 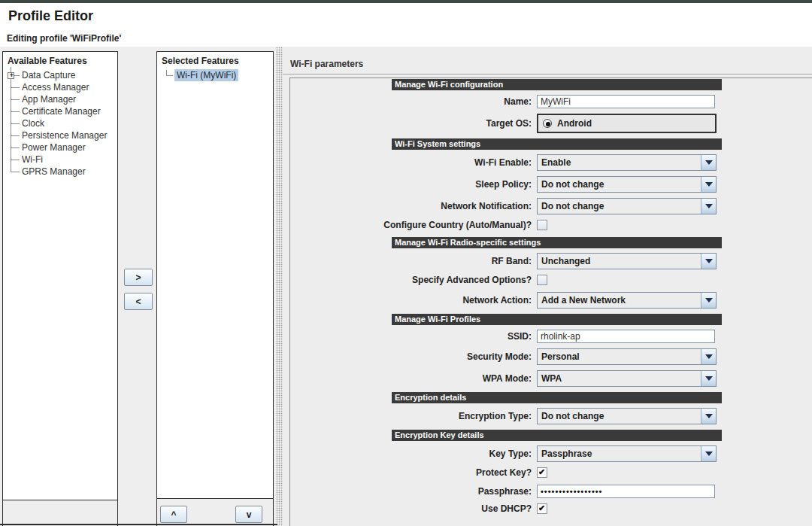 I want to click on network-notification-select: Do not change, so click(x=627, y=206).